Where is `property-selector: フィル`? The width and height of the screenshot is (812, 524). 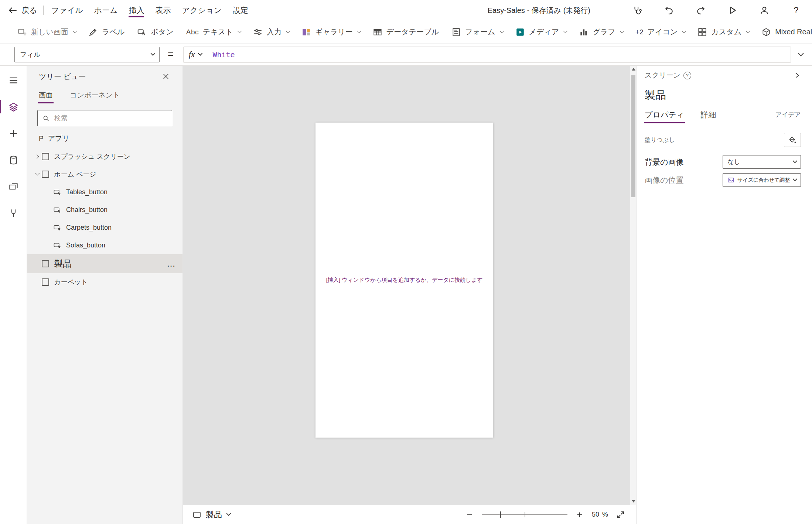 property-selector: フィル is located at coordinates (87, 55).